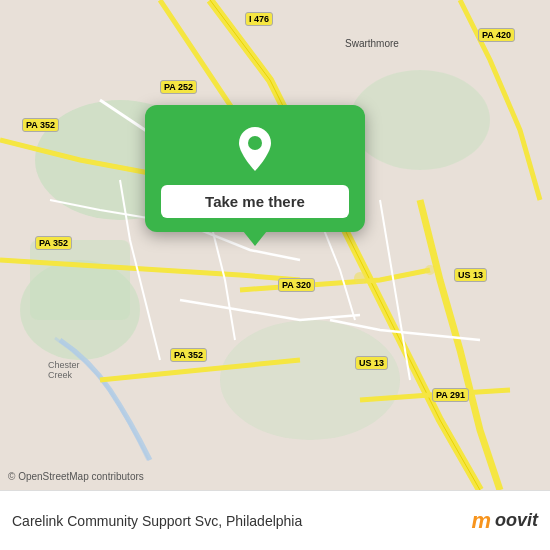 The height and width of the screenshot is (550, 550). Describe the element at coordinates (40, 125) in the screenshot. I see `road-badge-pa352-1: PA 352` at that location.